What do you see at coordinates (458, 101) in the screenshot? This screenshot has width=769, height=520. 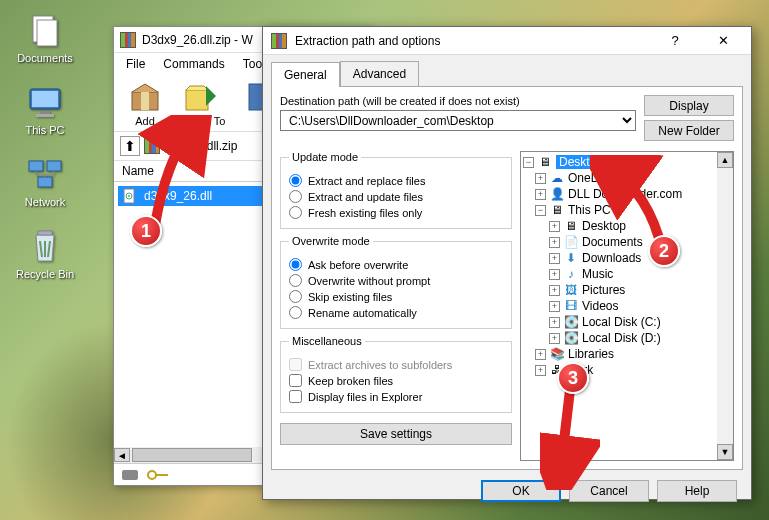 I see `destination-label: Destination path (will be created if doe…` at bounding box center [458, 101].